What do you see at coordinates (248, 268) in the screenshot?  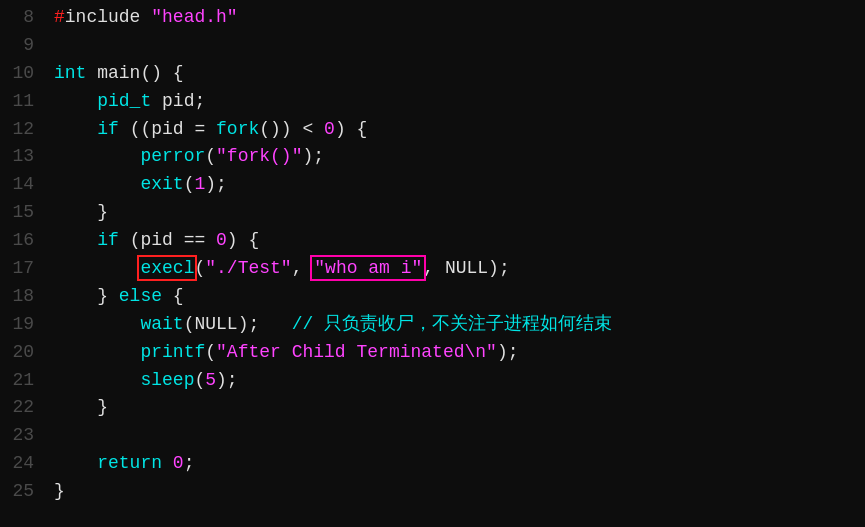 I see `str-test: "./Test"` at bounding box center [248, 268].